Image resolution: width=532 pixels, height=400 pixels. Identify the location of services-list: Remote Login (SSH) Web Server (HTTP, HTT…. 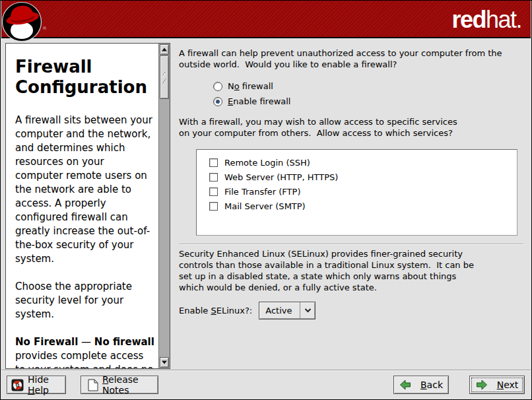
(356, 193).